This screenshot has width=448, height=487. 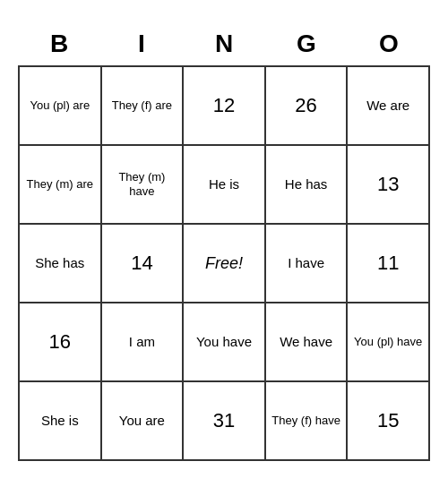 What do you see at coordinates (389, 185) in the screenshot?
I see `bingo-cell: 13` at bounding box center [389, 185].